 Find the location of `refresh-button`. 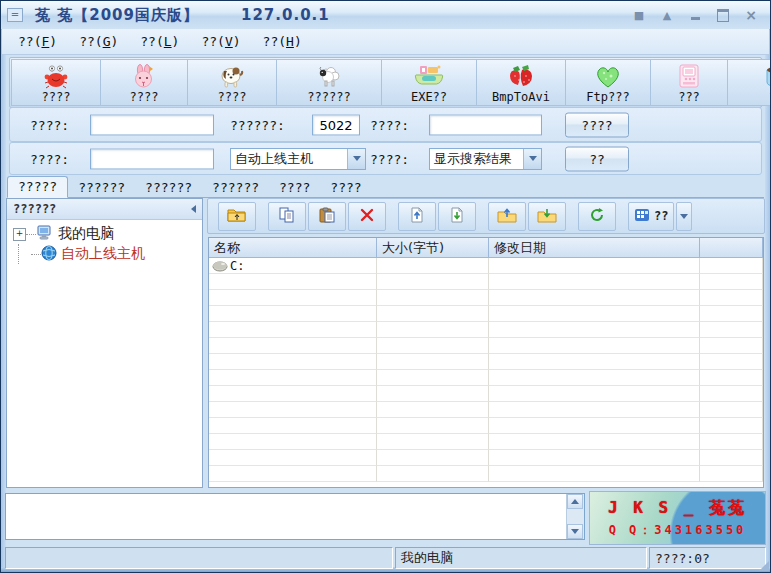

refresh-button is located at coordinates (597, 216).